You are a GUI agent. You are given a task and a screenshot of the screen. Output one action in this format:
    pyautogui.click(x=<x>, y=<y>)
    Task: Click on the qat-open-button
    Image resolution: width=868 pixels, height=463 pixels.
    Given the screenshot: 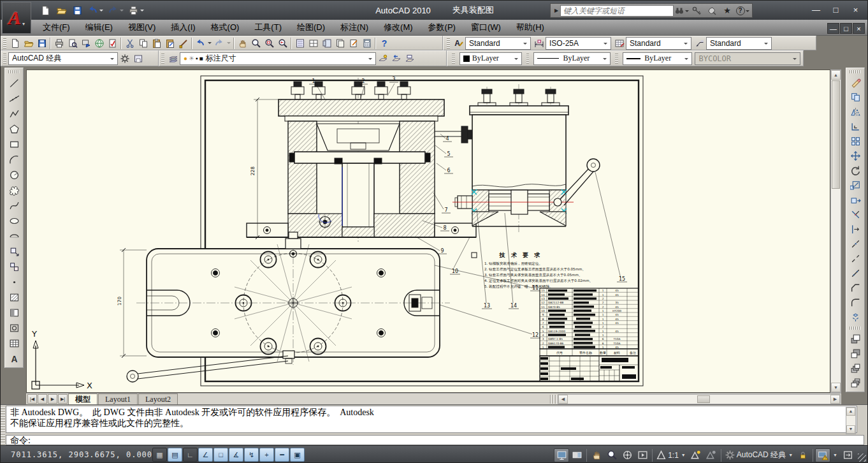 What is the action you would take?
    pyautogui.click(x=61, y=10)
    